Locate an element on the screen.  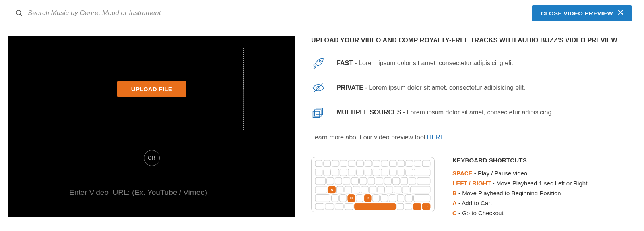
upload-drop-zone: UPLOAD FILE is located at coordinates (152, 89).